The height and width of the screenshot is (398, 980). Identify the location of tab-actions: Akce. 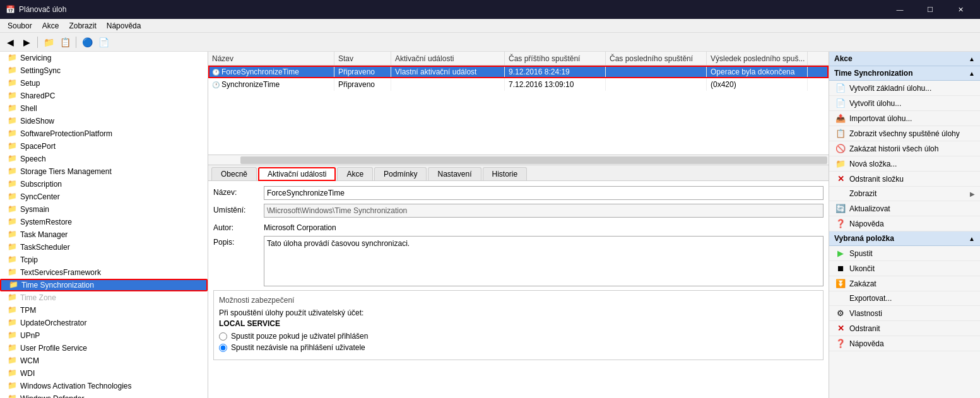
(355, 174).